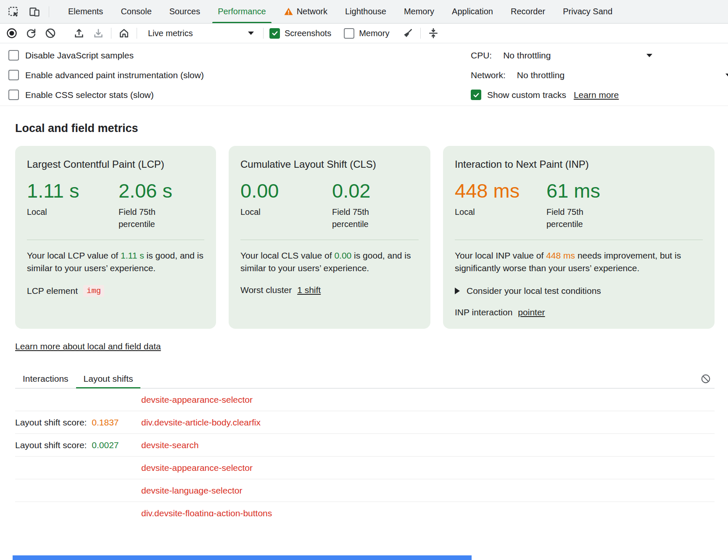  Describe the element at coordinates (571, 218) in the screenshot. I see `inp-field-label: Field 75th percentile` at that location.